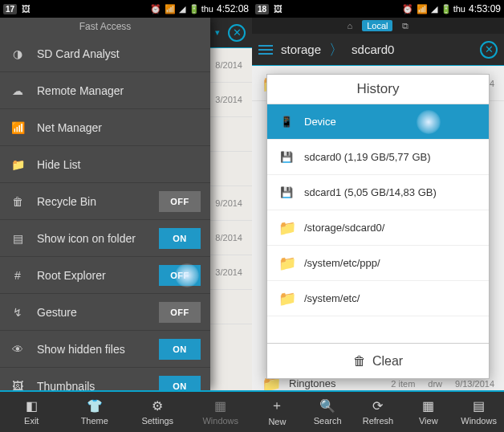  What do you see at coordinates (377, 26) in the screenshot?
I see `tab-local: Local` at bounding box center [377, 26].